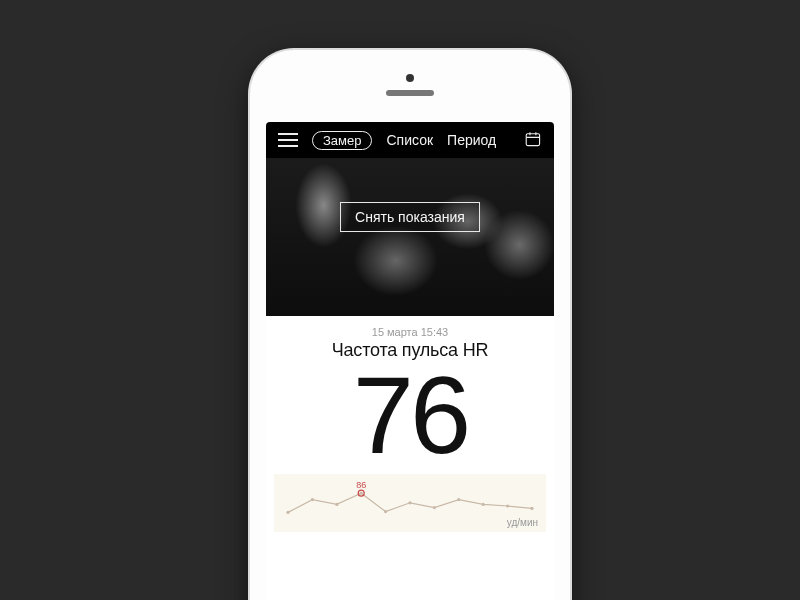 This screenshot has height=600, width=800. What do you see at coordinates (410, 332) in the screenshot?
I see `reading-timestamp: 15 марта 15:43` at bounding box center [410, 332].